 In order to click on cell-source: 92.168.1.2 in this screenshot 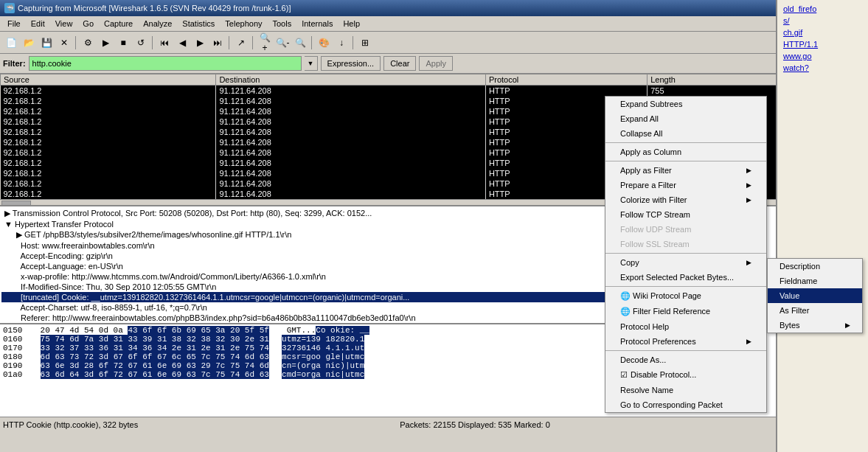, I will do `click(108, 91)`.